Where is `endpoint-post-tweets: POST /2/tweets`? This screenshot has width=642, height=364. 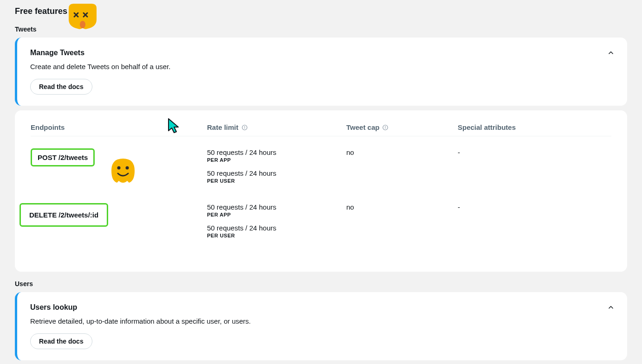 endpoint-post-tweets: POST /2/tweets is located at coordinates (63, 158).